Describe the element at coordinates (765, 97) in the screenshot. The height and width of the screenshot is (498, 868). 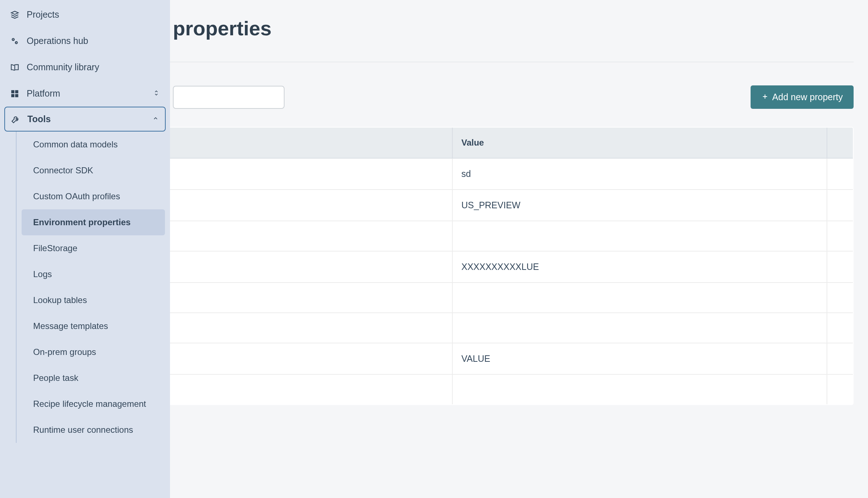
I see `plus-icon` at that location.